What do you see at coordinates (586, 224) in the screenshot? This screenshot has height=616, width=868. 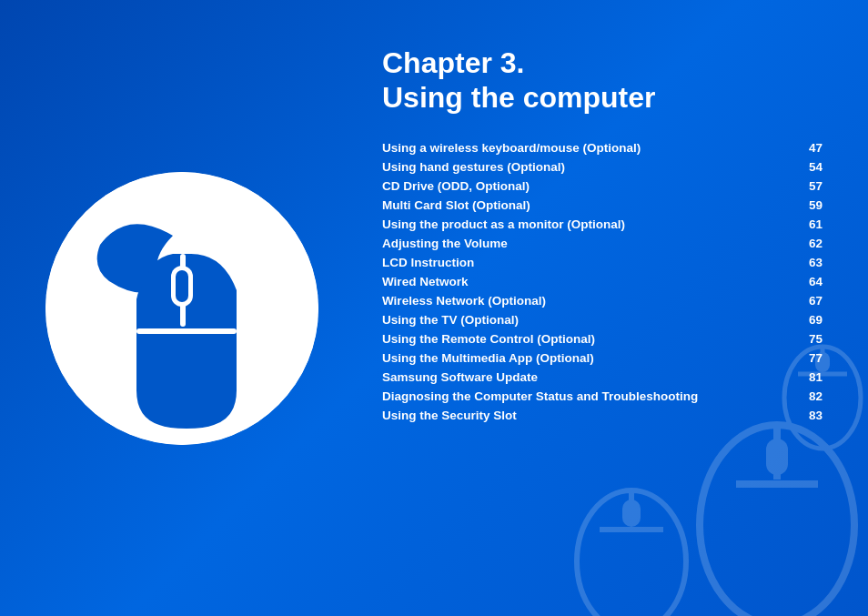 I see `toc-label: Using the product as a monitor (Optional…` at bounding box center [586, 224].